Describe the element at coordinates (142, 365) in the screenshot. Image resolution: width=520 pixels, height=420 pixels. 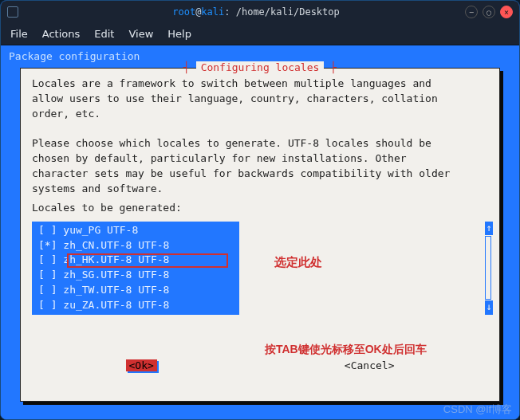
I see `ok-button: <Ok>` at that location.